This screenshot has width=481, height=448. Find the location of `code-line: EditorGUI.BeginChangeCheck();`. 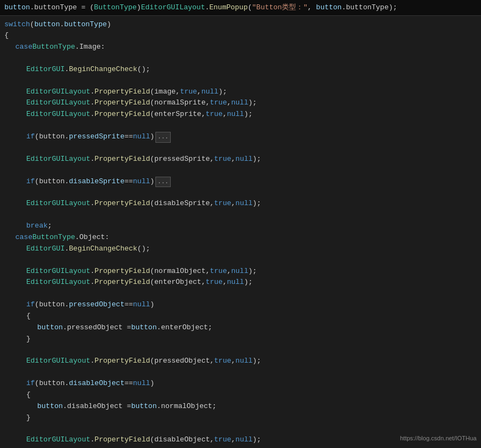

code-line: EditorGUI.BeginChangeCheck(); is located at coordinates (241, 70).